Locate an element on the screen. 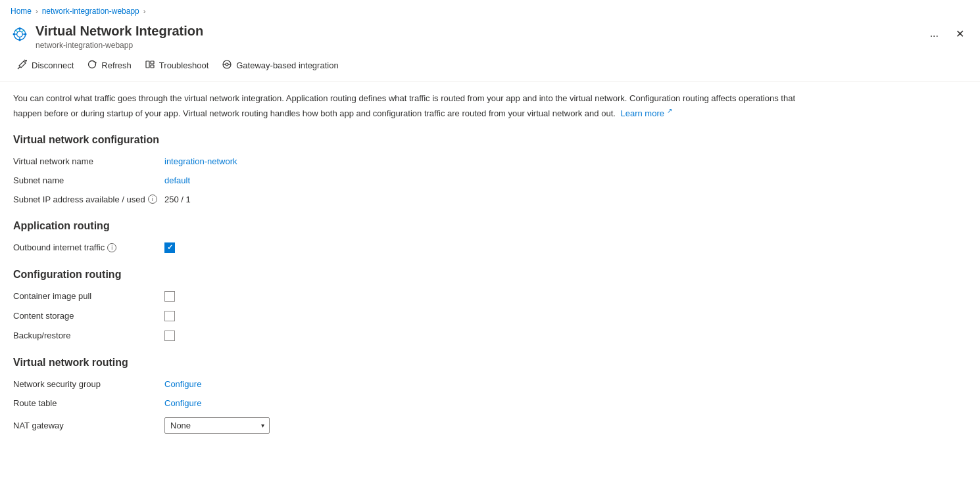 This screenshot has width=980, height=504. breadcrumb-app: network-integration-webapp is located at coordinates (91, 11).